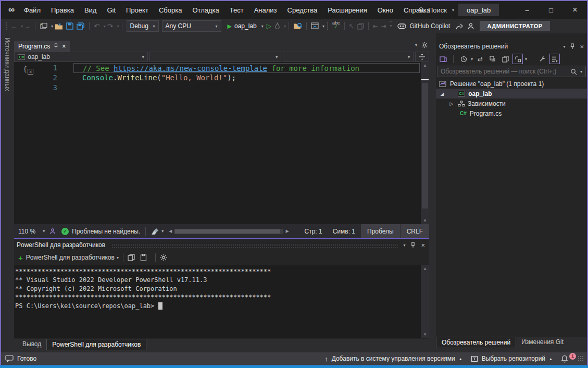 This screenshot has height=368, width=588. Describe the element at coordinates (348, 57) in the screenshot. I see `member-dropdown: ▾` at that location.